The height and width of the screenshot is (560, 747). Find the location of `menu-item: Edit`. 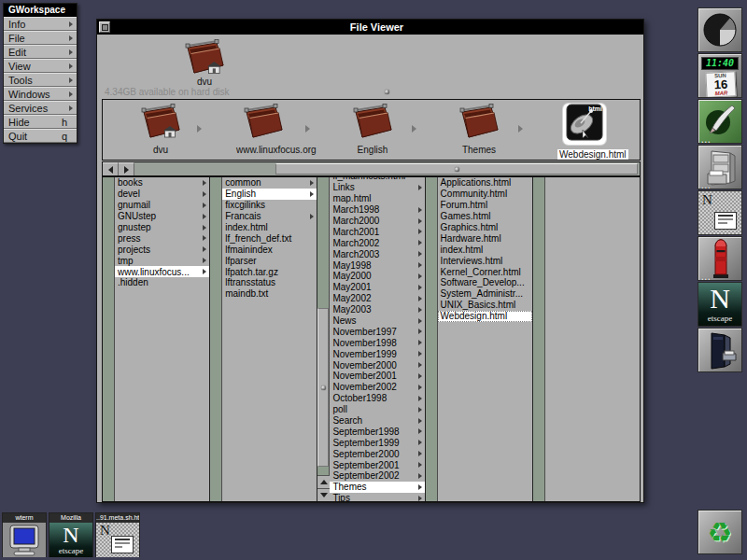

menu-item: Edit is located at coordinates (40, 52).